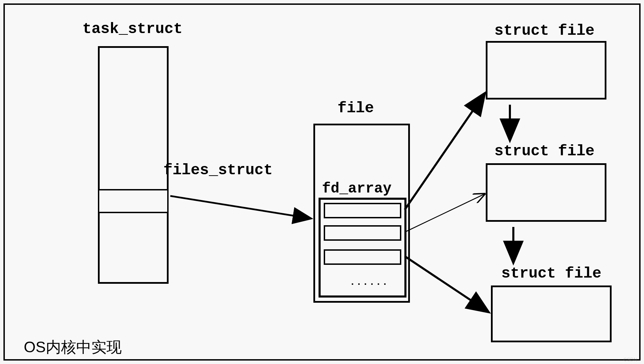 Image resolution: width=644 pixels, height=364 pixels. Describe the element at coordinates (132, 29) in the screenshot. I see `label-task-struct: task_struct` at that location.